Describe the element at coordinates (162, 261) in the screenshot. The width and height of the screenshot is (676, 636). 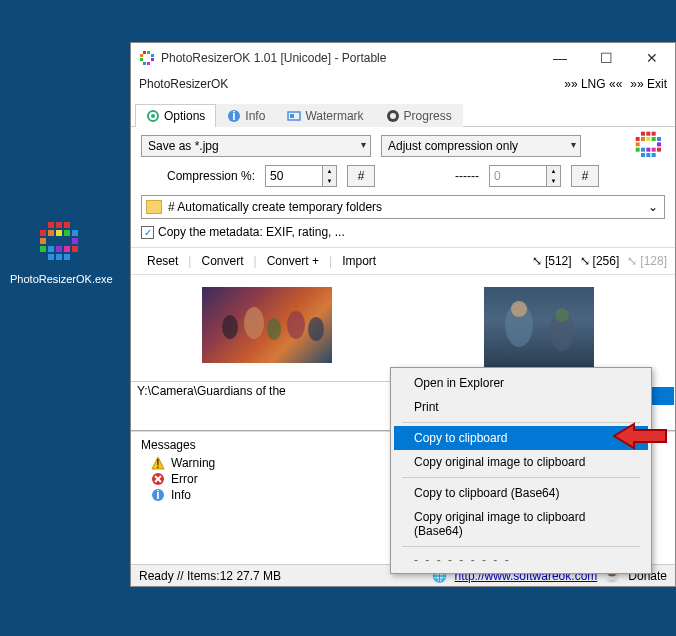
I see `reset-button: Reset` at that location.